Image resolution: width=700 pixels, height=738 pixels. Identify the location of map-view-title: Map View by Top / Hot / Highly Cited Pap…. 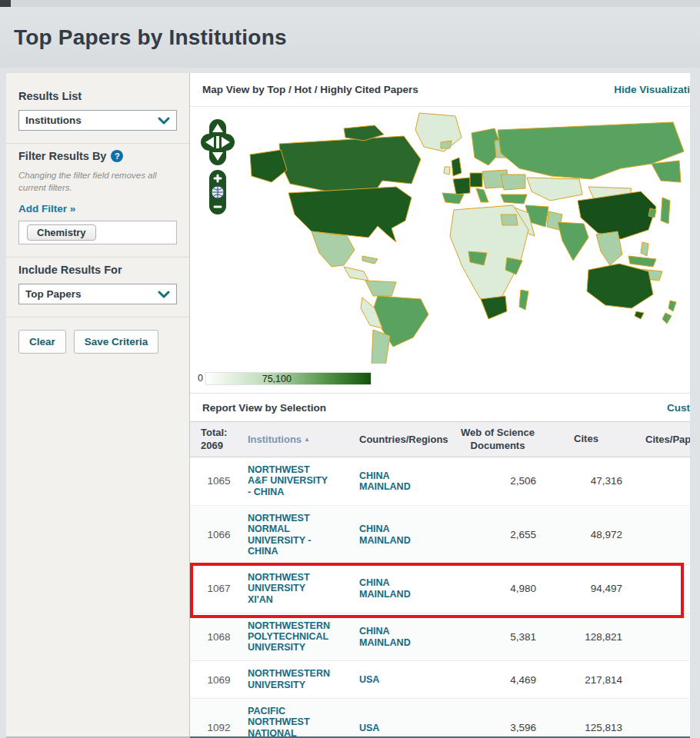
(311, 89).